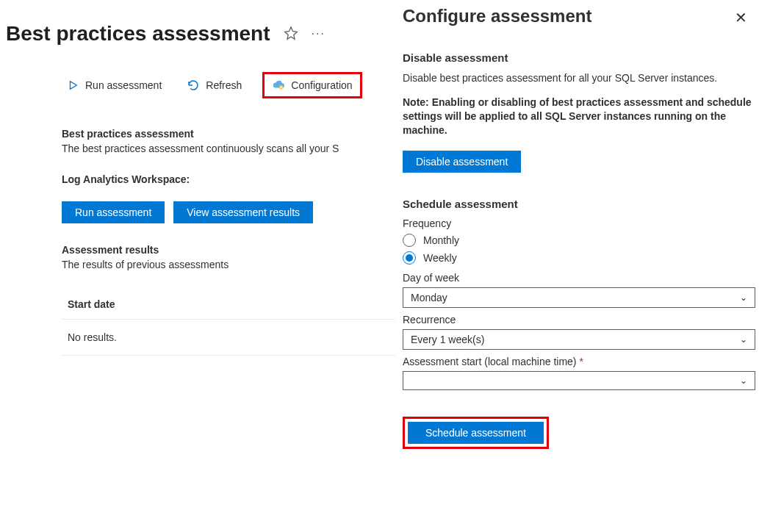 The image size is (759, 532). I want to click on frequency-weekly-label: Weekly, so click(440, 258).